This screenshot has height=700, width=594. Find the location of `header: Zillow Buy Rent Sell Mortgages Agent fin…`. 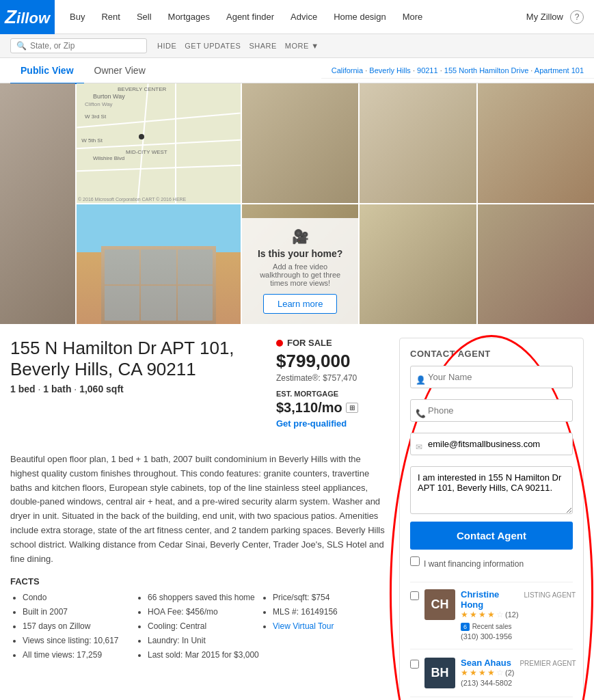

header: Zillow Buy Rent Sell Mortgages Agent fin… is located at coordinates (297, 17).